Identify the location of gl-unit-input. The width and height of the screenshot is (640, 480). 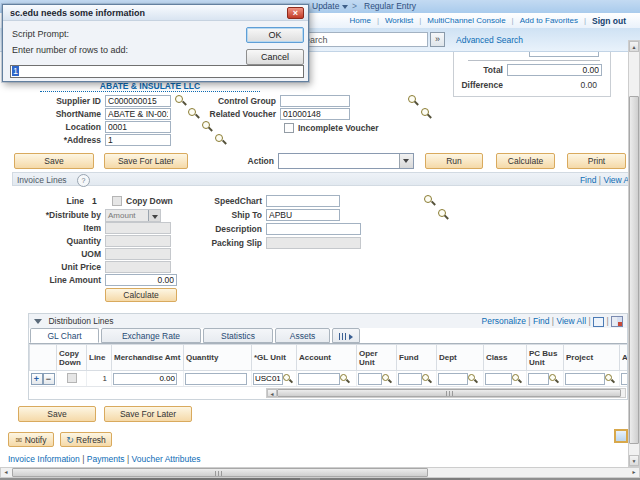
(268, 379).